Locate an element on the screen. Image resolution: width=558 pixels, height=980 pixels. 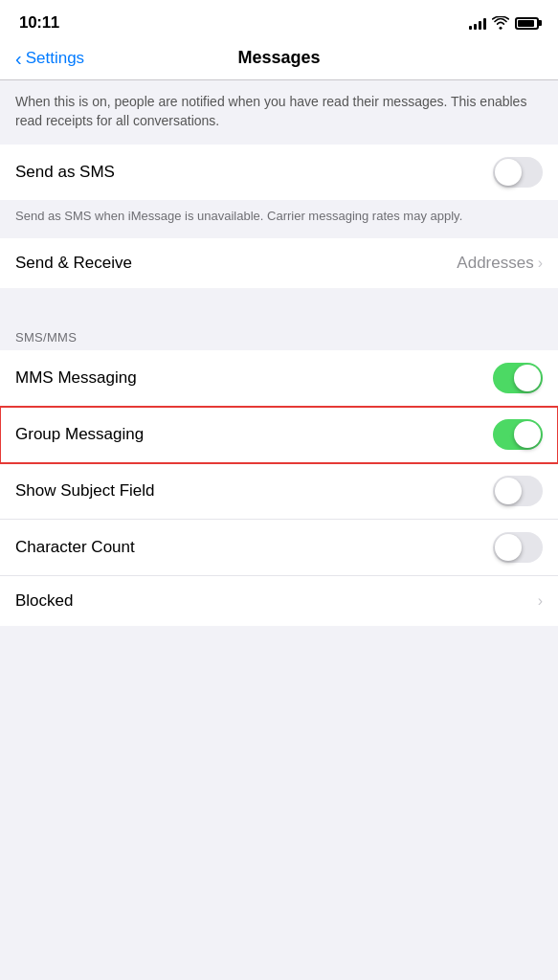
wifi-icon is located at coordinates (501, 23).